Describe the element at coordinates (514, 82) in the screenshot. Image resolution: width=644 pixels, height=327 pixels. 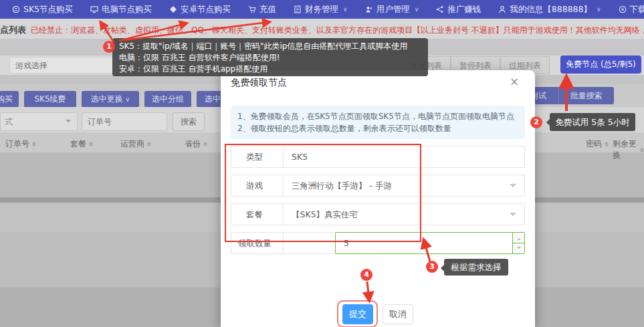
I see `close-icon: ×` at that location.